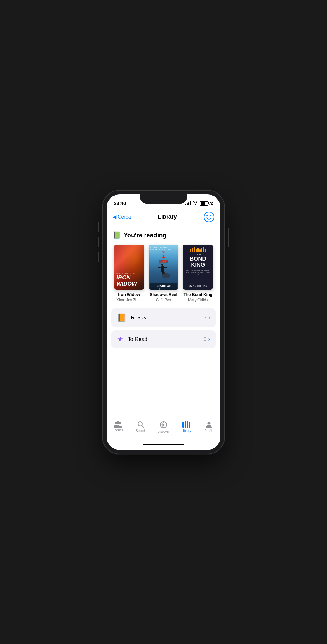 Image resolution: width=327 pixels, height=644 pixels. What do you see at coordinates (164, 267) in the screenshot?
I see `book-cover-shadows-reel: #1 NEW YORK TIMES BESTSELLING AUTHOR C. …` at bounding box center [164, 267].